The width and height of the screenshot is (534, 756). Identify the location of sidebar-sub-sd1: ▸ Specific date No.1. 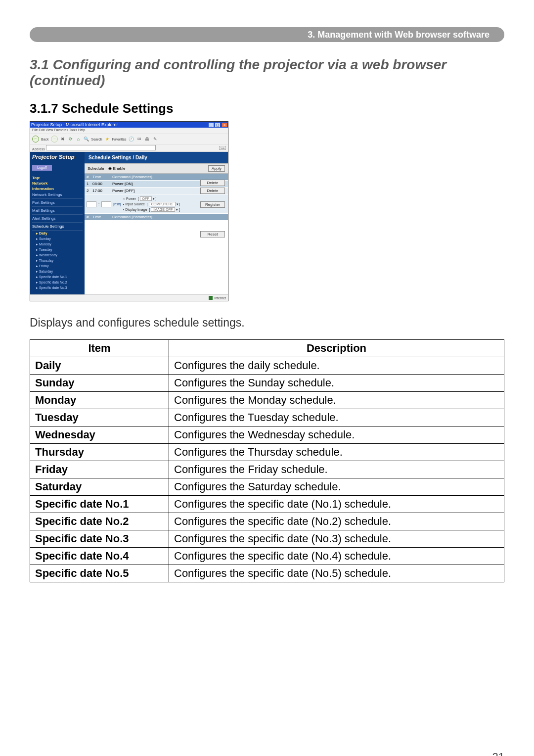
(59, 277).